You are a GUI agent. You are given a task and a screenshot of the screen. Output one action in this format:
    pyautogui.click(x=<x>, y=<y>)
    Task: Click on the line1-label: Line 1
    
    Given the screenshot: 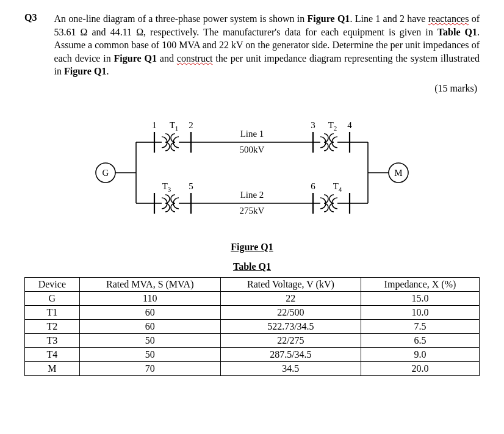 What is the action you would take?
    pyautogui.click(x=253, y=134)
    